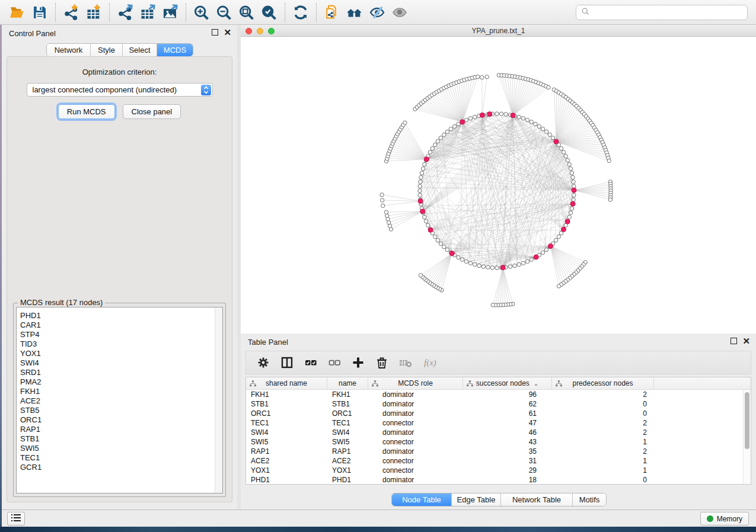 This screenshot has width=756, height=532. What do you see at coordinates (263, 363) in the screenshot?
I see `gear-button` at bounding box center [263, 363].